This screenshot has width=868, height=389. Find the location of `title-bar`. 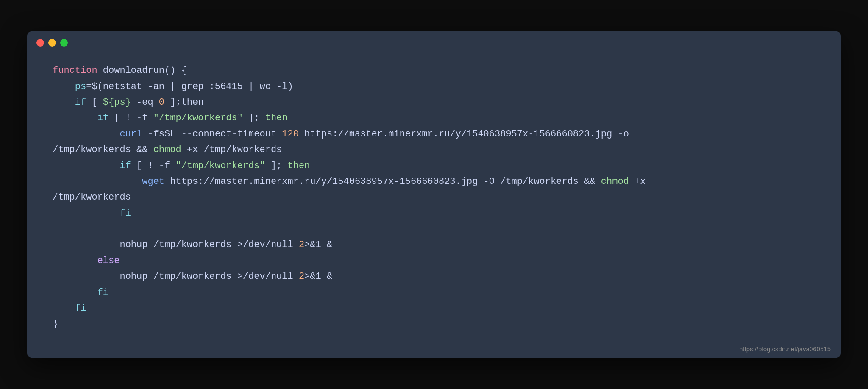

title-bar is located at coordinates (434, 43).